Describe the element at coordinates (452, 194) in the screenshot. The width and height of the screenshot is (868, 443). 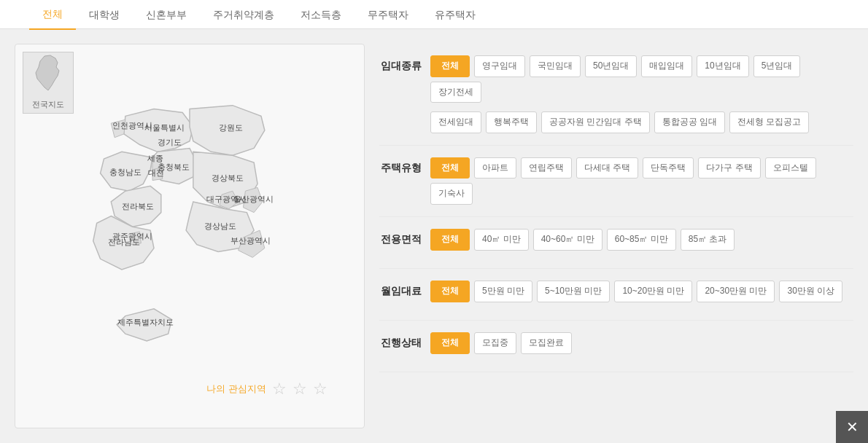
I see `filter-btn-기숙사: 기숙사` at that location.